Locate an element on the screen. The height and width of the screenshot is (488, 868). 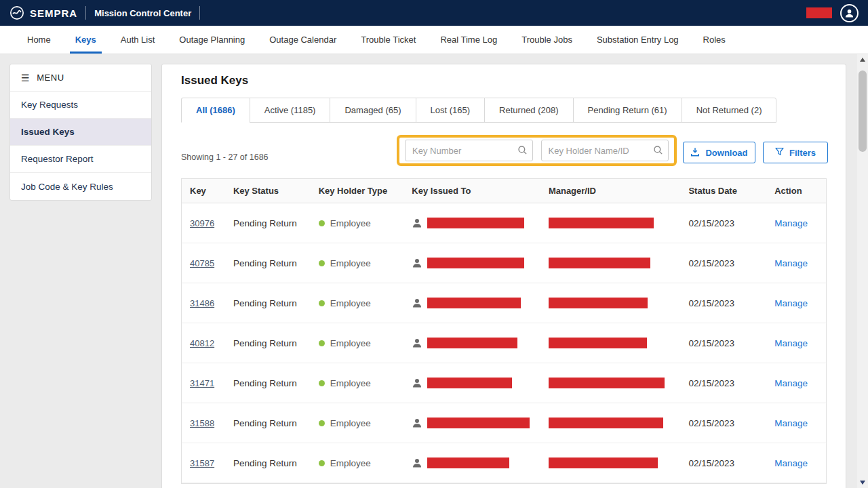
nav-item-label: Substation Entry Log is located at coordinates (637, 39).